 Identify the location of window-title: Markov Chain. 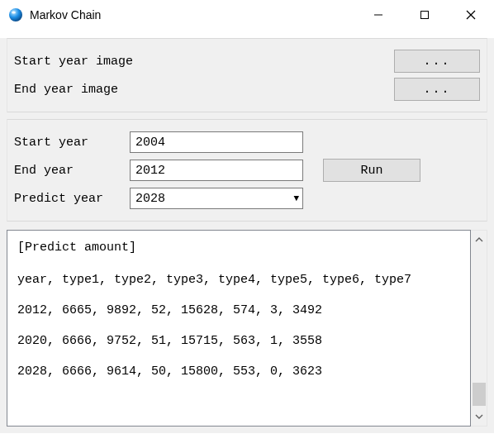
(192, 15).